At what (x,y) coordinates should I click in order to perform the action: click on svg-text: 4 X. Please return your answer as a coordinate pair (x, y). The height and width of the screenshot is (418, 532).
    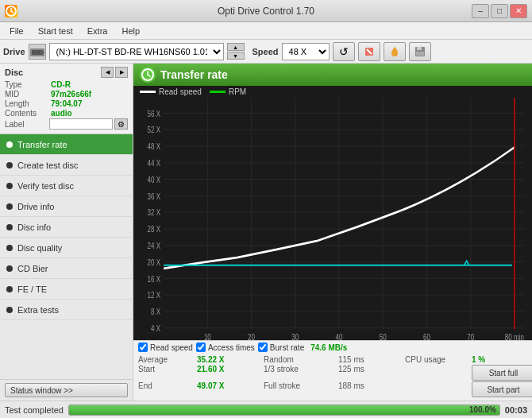
    Looking at the image, I should click on (156, 329).